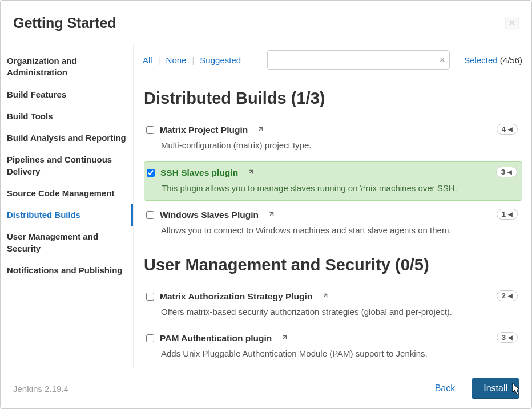 The width and height of the screenshot is (532, 409). Describe the element at coordinates (493, 60) in the screenshot. I see `selected-count: Selected (4/56)` at that location.